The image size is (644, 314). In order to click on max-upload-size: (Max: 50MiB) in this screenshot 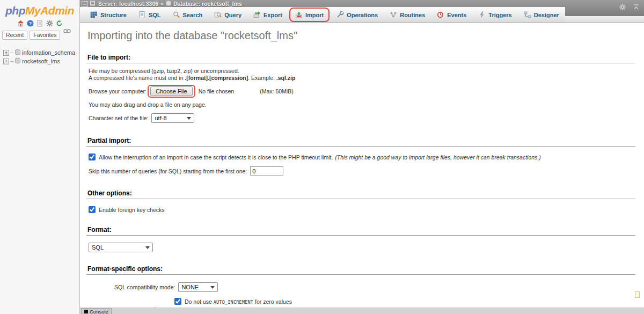, I will do `click(276, 91)`.